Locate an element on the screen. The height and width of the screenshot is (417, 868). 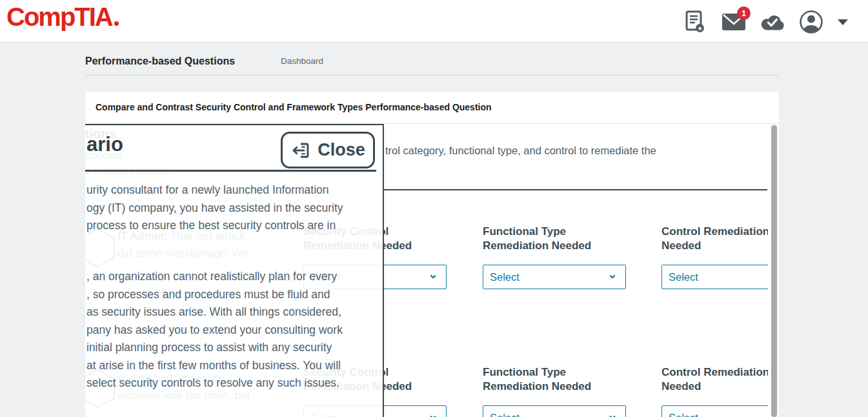
field-group-control-remediation-2: Control RemediationNeeded Select ⌄ is located at coordinates (715, 380).